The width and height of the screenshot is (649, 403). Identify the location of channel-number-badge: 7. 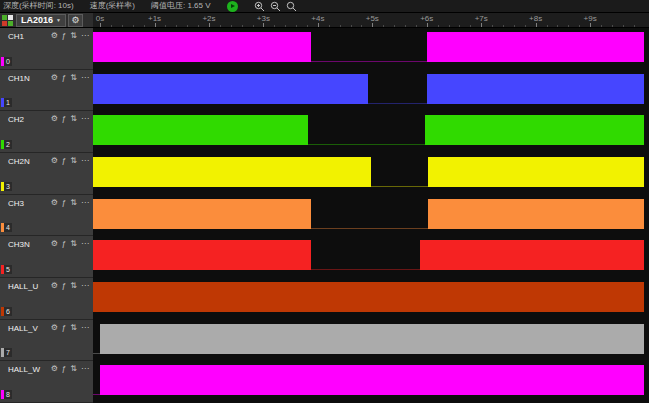
(6, 352).